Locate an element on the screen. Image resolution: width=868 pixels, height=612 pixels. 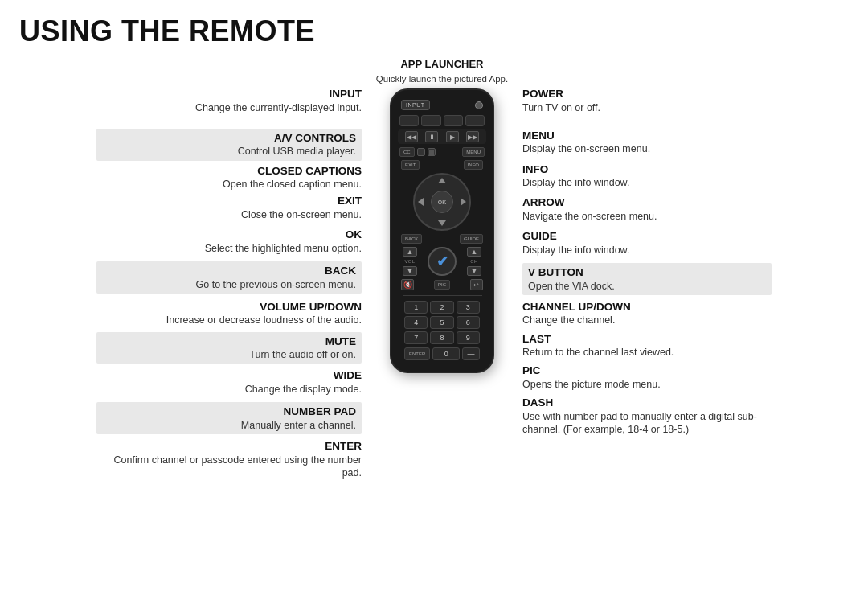
annotation-v-button: V BUTTON Open the VIA dock. is located at coordinates (647, 279).